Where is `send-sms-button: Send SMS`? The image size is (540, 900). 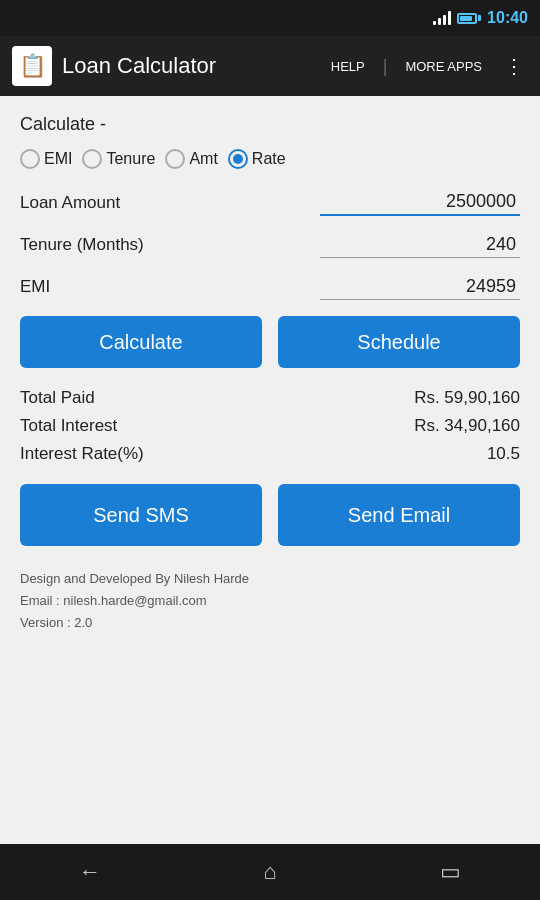 send-sms-button: Send SMS is located at coordinates (141, 515).